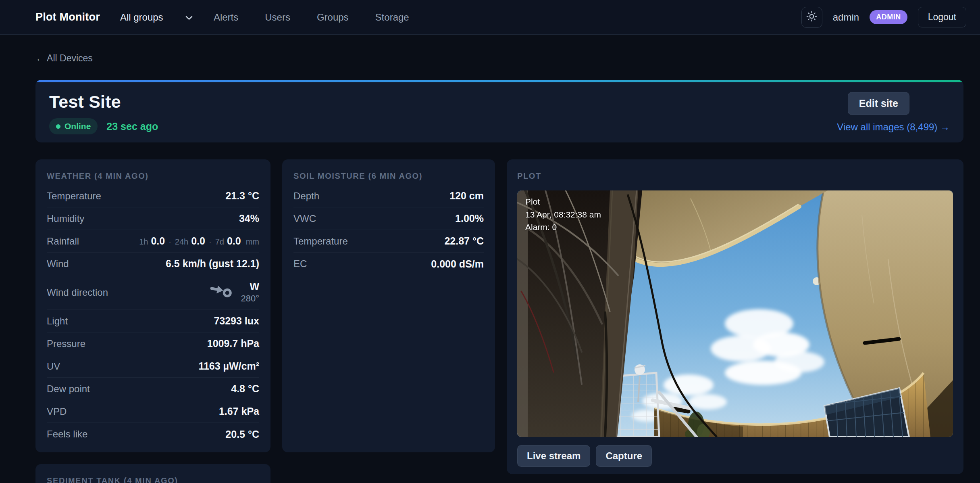 The image size is (980, 483). Describe the element at coordinates (153, 344) in the screenshot. I see `weather-row-pressure: Pressure 1009.7 hPa` at that location.